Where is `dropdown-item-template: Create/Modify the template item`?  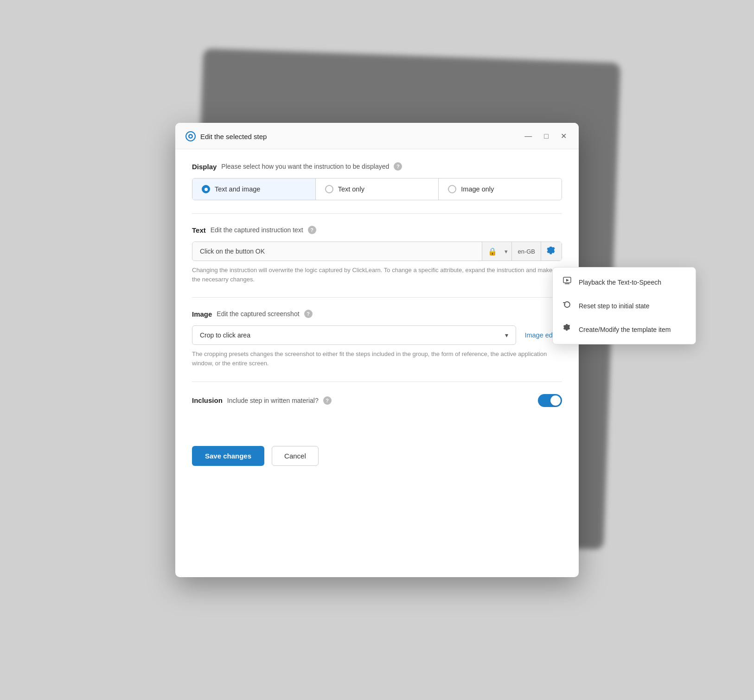 dropdown-item-template: Create/Modify the template item is located at coordinates (624, 329).